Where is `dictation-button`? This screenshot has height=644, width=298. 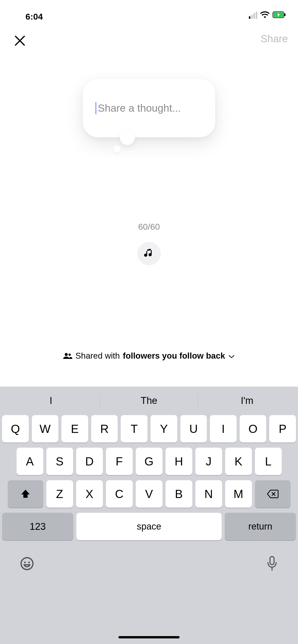
dictation-button is located at coordinates (272, 564).